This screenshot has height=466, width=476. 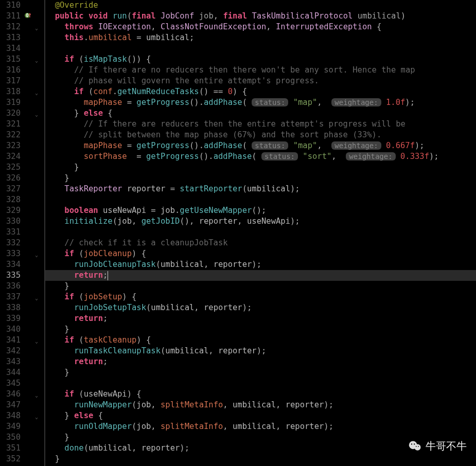 What do you see at coordinates (10, 135) in the screenshot?
I see `line-number: 322` at bounding box center [10, 135].